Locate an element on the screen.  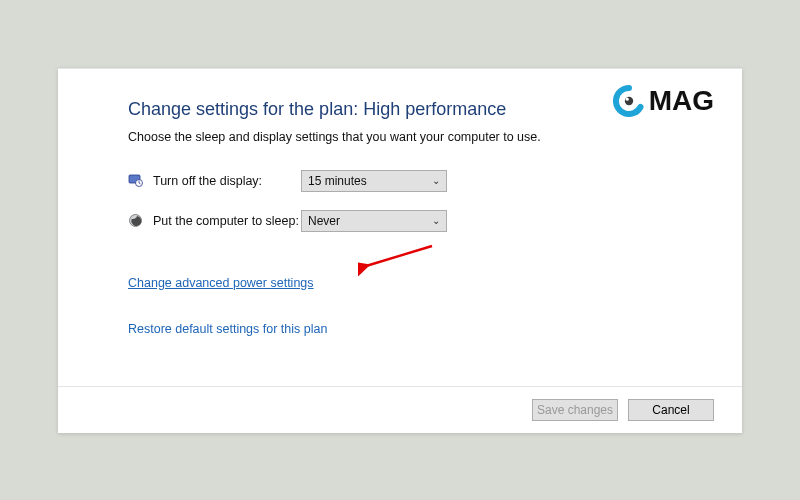
restore-defaults-link: Restore default settings for this plan is located at coordinates (228, 329).